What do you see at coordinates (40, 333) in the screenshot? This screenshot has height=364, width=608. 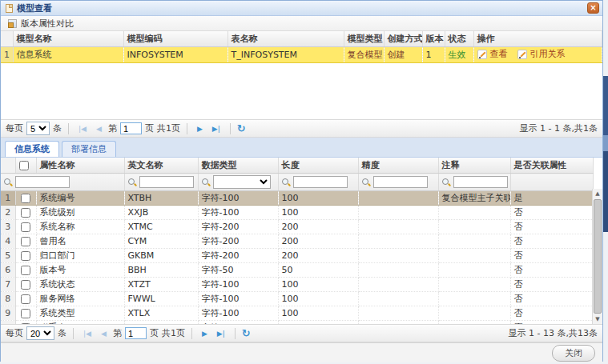 I see `per-page-select: 20` at bounding box center [40, 333].